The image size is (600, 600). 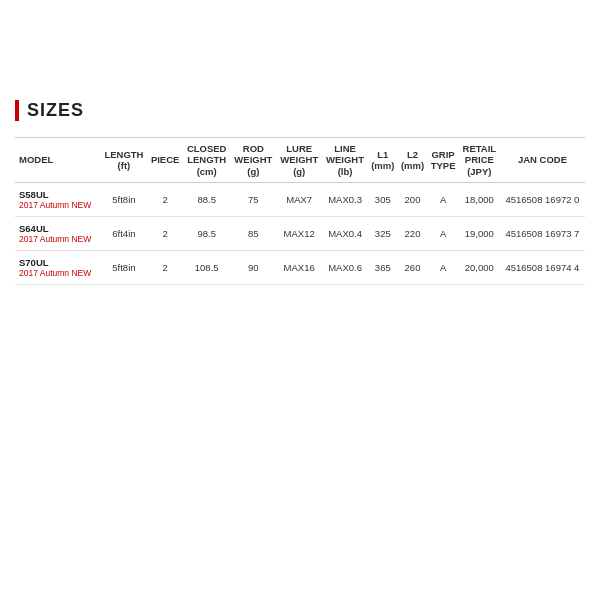 What do you see at coordinates (542, 200) in the screenshot?
I see `cell-jan-code: 4516508 16972 0` at bounding box center [542, 200].